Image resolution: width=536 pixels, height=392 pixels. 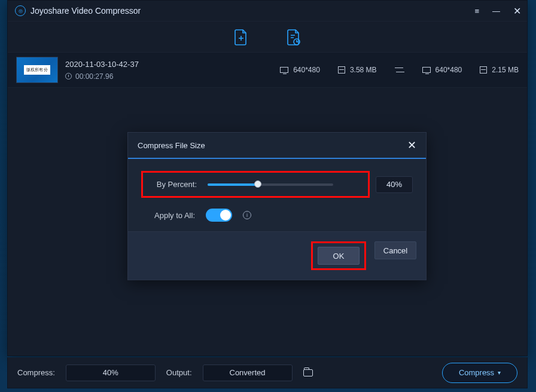 What do you see at coordinates (480, 373) in the screenshot?
I see `compress-button: Compress ▾` at bounding box center [480, 373].